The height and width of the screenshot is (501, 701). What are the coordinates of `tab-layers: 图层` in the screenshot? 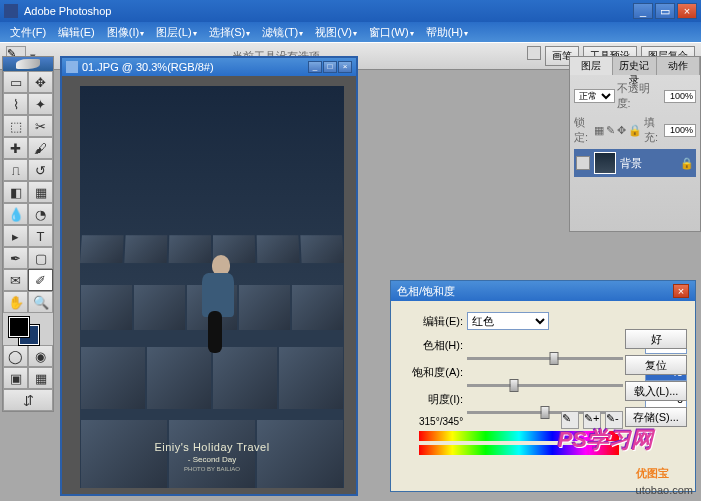 It's located at (592, 66).